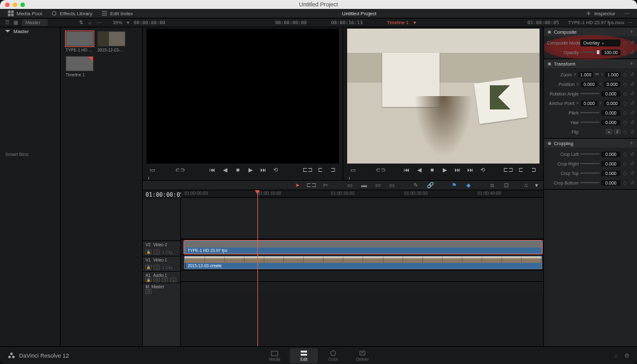 The height and width of the screenshot is (364, 637). What do you see at coordinates (378, 185) in the screenshot?
I see `replace-clip-icon: ▭` at bounding box center [378, 185].